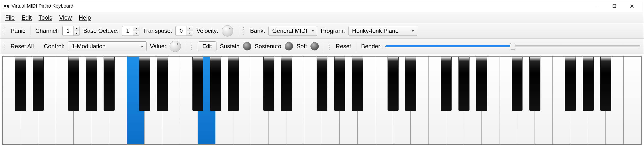 This screenshot has width=644, height=147. I want to click on menu-file: File, so click(10, 17).